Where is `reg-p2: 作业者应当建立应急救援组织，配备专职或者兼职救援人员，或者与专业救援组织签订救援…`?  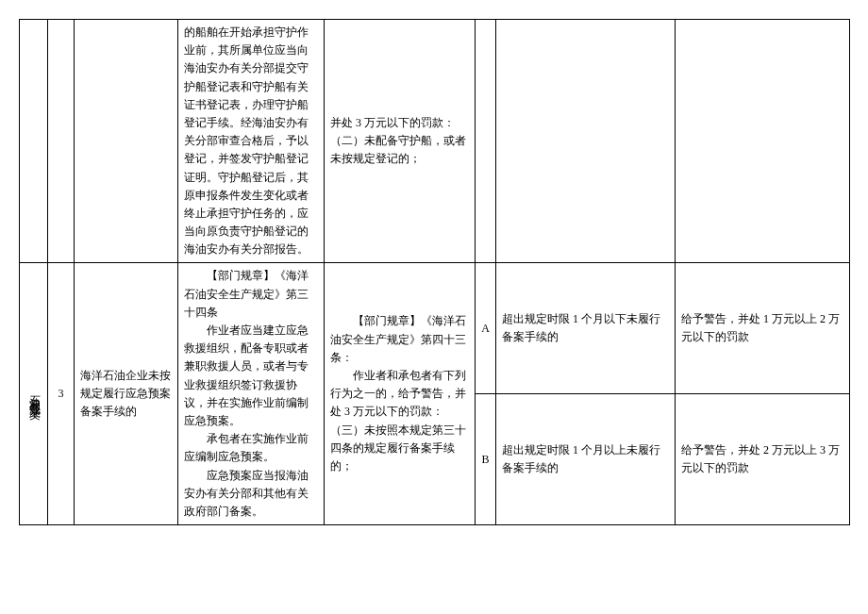 reg-p2: 作业者应当建立应急救援组织，配备专职或者兼职救援人员，或者与专业救援组织签订救援… is located at coordinates (251, 375).